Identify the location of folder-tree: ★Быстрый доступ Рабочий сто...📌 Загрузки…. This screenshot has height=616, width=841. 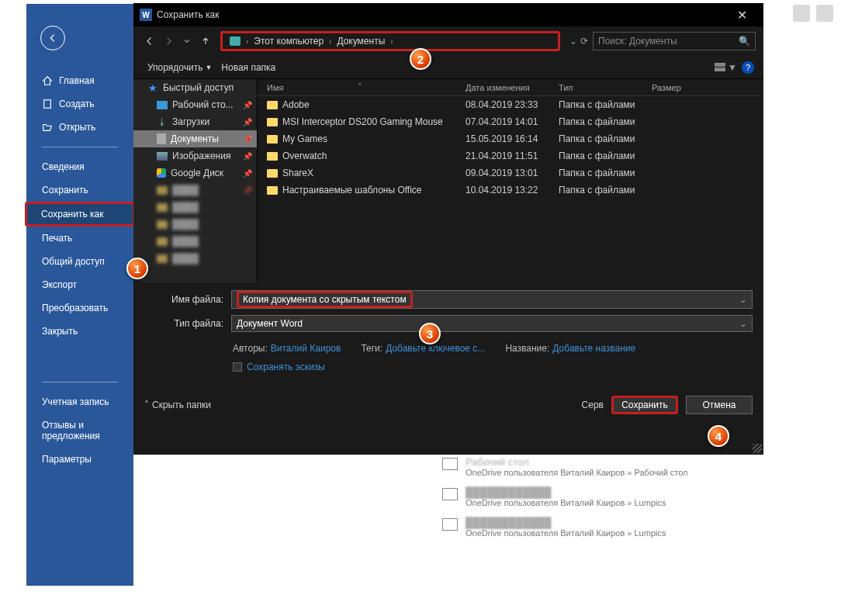
(196, 181).